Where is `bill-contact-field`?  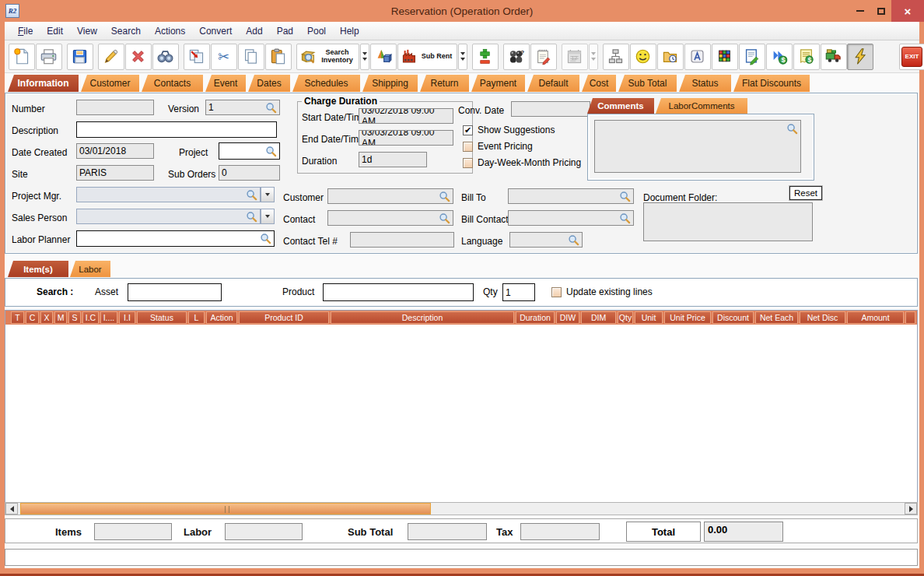
bill-contact-field is located at coordinates (571, 218).